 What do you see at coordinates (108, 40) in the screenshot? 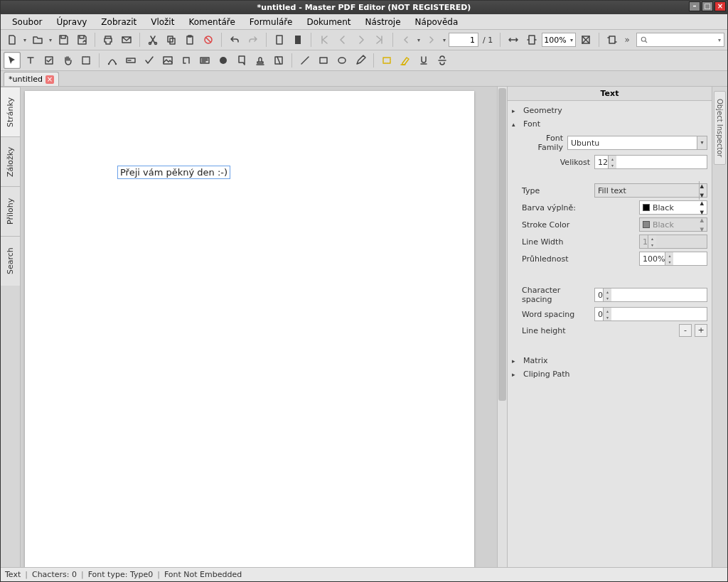
I see `print-icon` at bounding box center [108, 40].